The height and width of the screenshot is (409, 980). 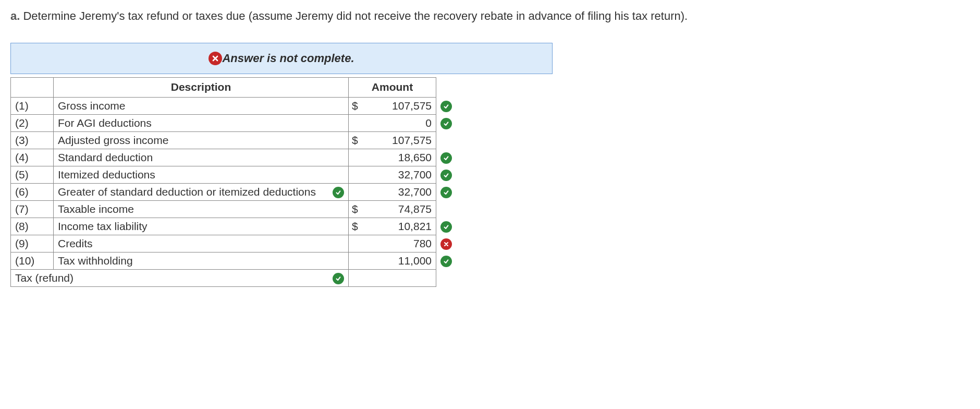 What do you see at coordinates (201, 192) in the screenshot?
I see `row-description-cell: Greater of standard deduction or itemize…` at bounding box center [201, 192].